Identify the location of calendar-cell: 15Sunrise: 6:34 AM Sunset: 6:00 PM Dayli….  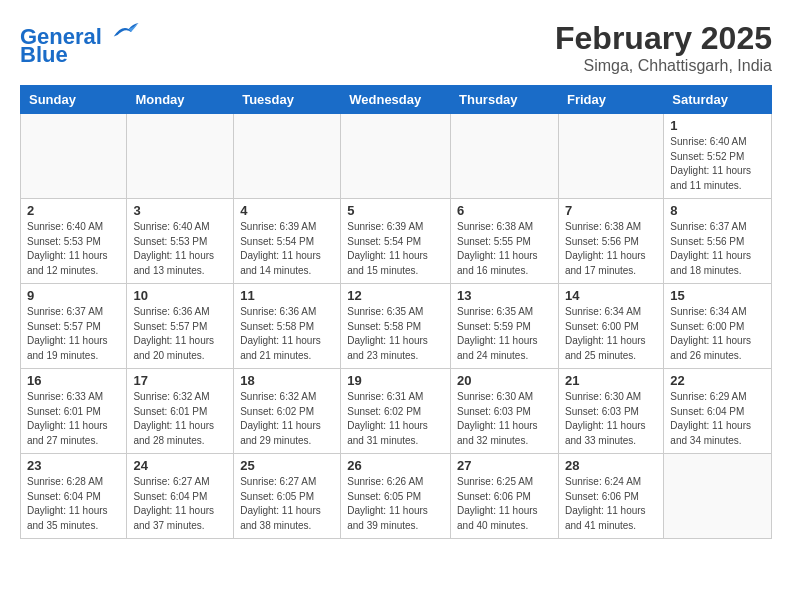
(718, 326).